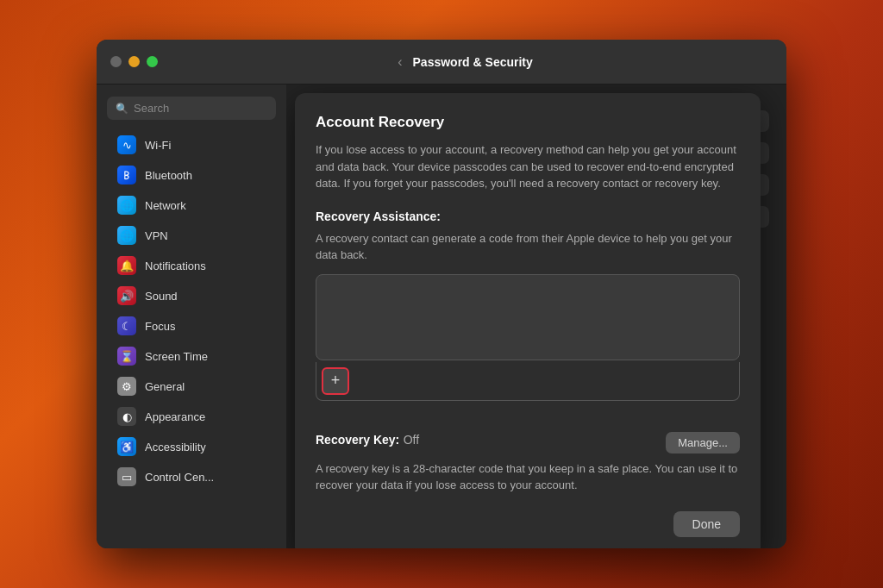  What do you see at coordinates (127, 266) in the screenshot?
I see `notifications-icon: 🔔` at bounding box center [127, 266].